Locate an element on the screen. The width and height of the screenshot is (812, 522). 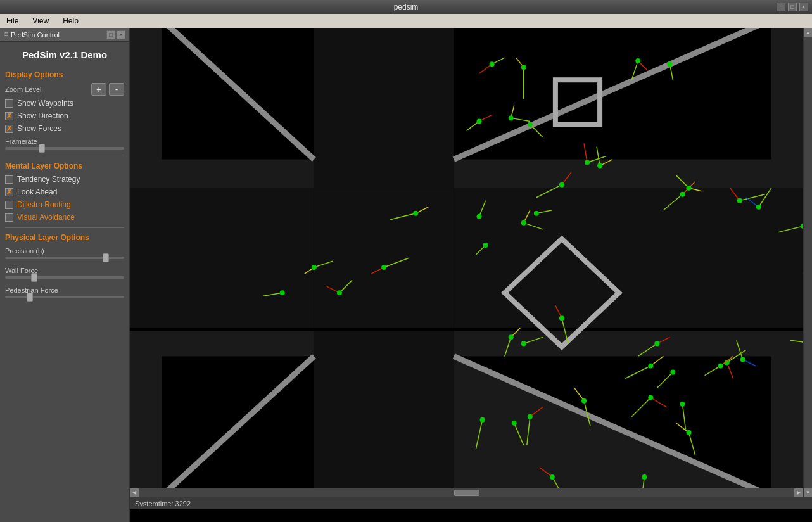
scroll-down-arrow: ▼ is located at coordinates (808, 492).